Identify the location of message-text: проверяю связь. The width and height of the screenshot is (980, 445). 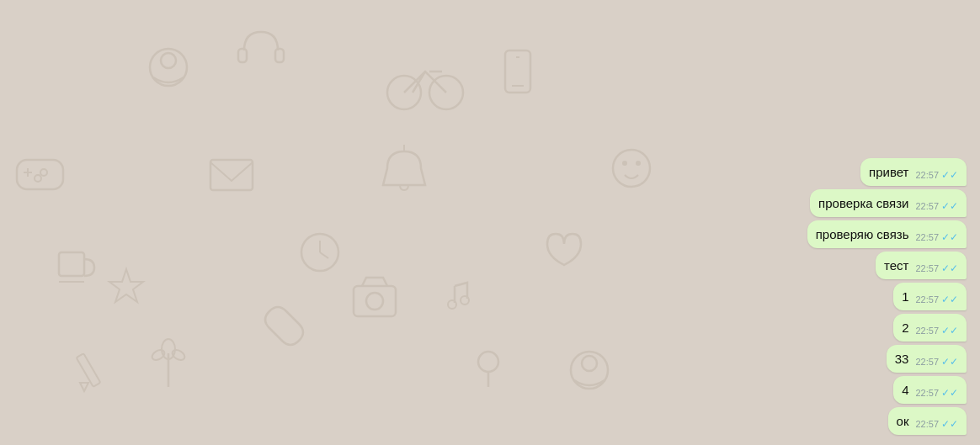
(862, 234).